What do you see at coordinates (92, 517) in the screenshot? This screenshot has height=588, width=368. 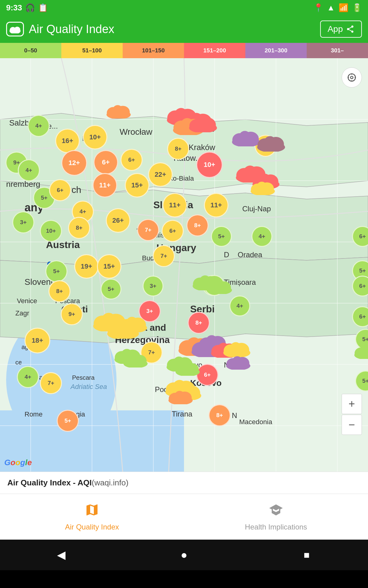 I see `nav-tab-aqi: Air Quality Index` at bounding box center [92, 517].